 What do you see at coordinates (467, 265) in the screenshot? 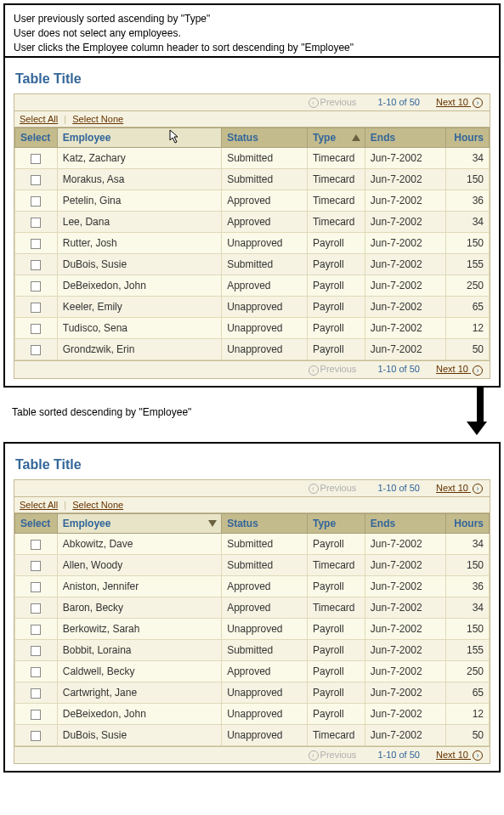
I see `hours-cell: 155` at bounding box center [467, 265].